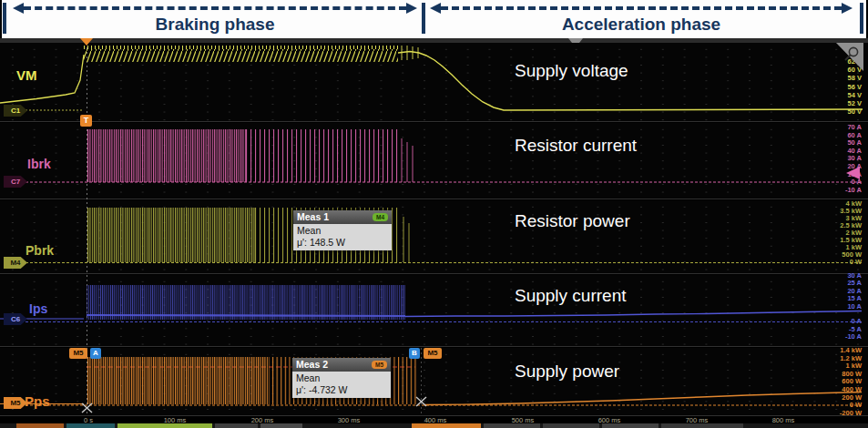  Describe the element at coordinates (40, 250) in the screenshot. I see `trace-label-pbrk: Pbrk` at that location.